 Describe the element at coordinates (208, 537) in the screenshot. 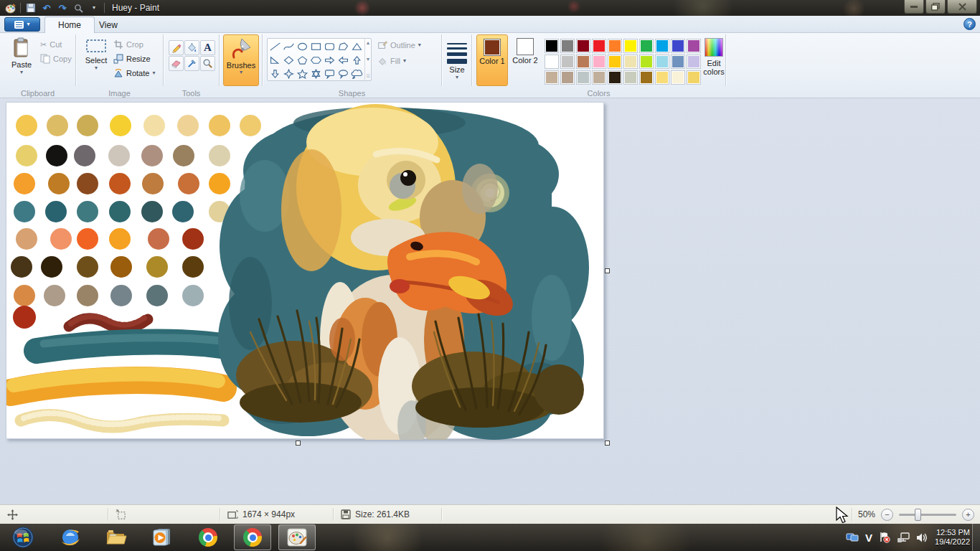

I see `chrome-button` at that location.